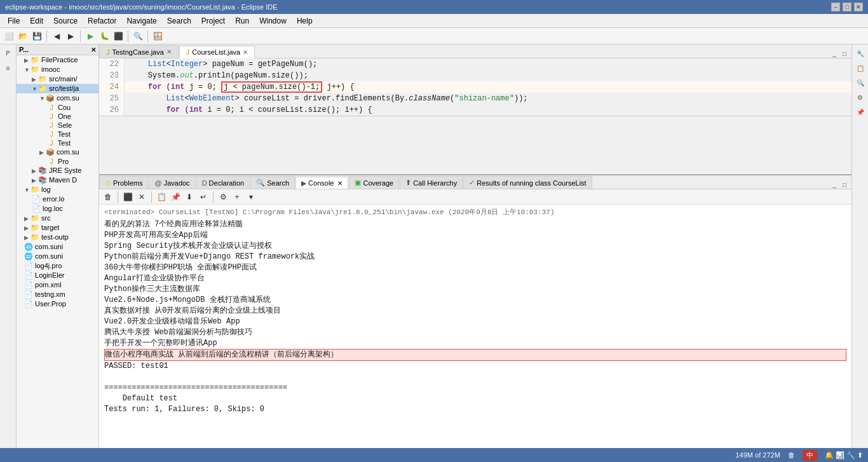 This screenshot has width=868, height=462. Describe the element at coordinates (57, 247) in the screenshot. I see `tree-item-comsuni1: 🌐 com.suni` at that location.